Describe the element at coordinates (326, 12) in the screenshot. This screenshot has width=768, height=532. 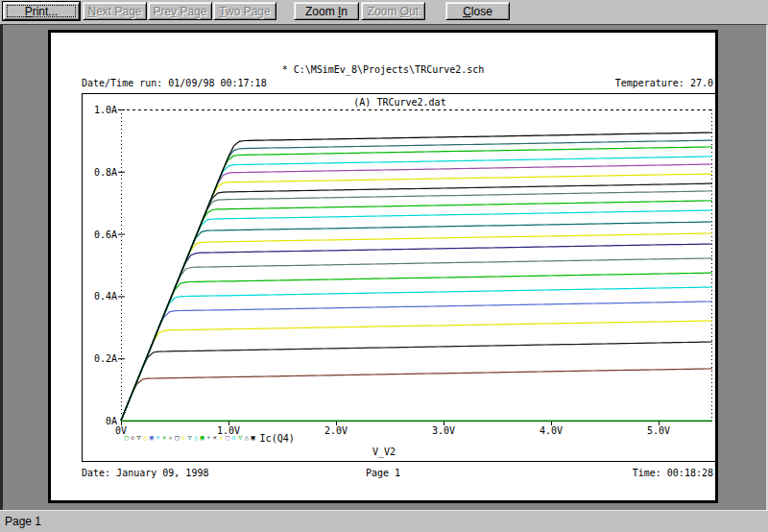
I see `zoom-in-button: Zoom In` at that location.